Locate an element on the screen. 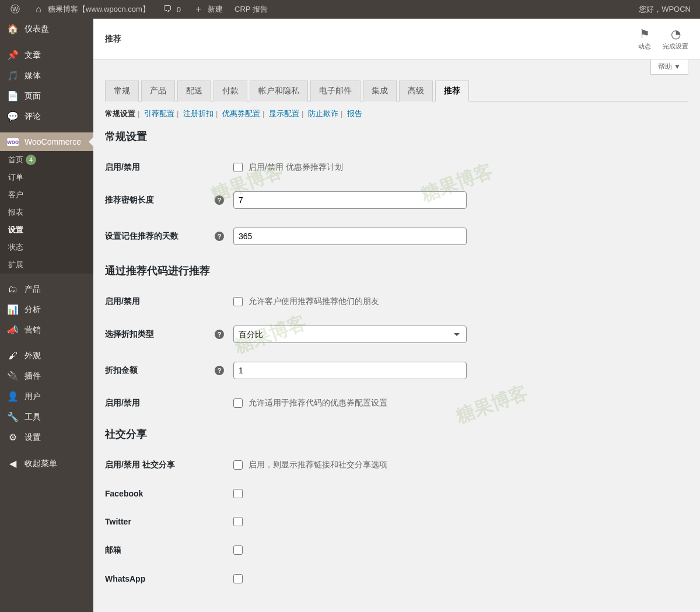 The width and height of the screenshot is (700, 612). sidebar-item-label: 文章 is located at coordinates (33, 55).